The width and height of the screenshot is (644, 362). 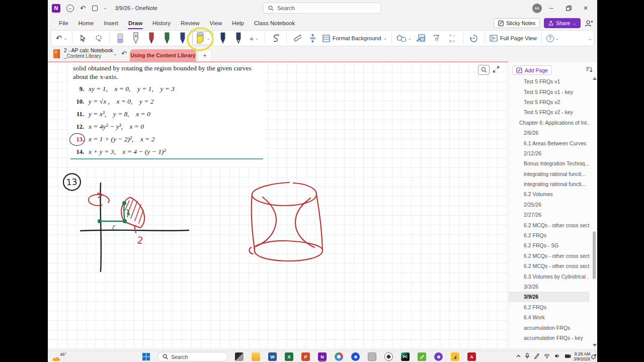 I want to click on page-list-item: 2/6/26, so click(x=549, y=133).